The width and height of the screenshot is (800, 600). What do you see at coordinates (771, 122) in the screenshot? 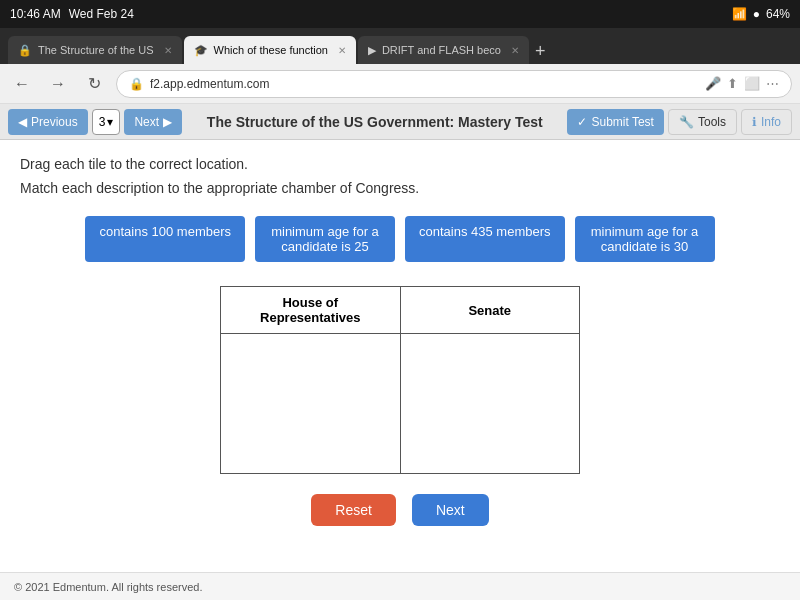
I see `info-label: Info` at bounding box center [771, 122].